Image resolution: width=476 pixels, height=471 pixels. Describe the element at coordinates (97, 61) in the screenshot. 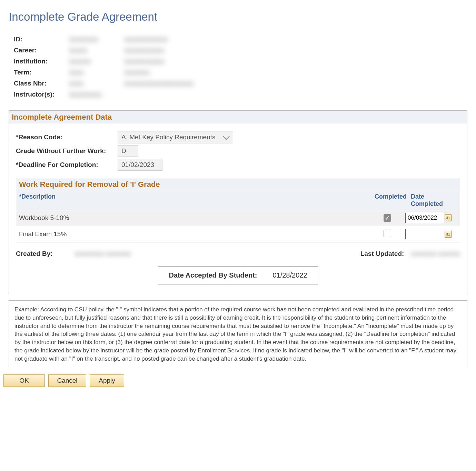

I see `value-institution-1: xxxxxx` at that location.